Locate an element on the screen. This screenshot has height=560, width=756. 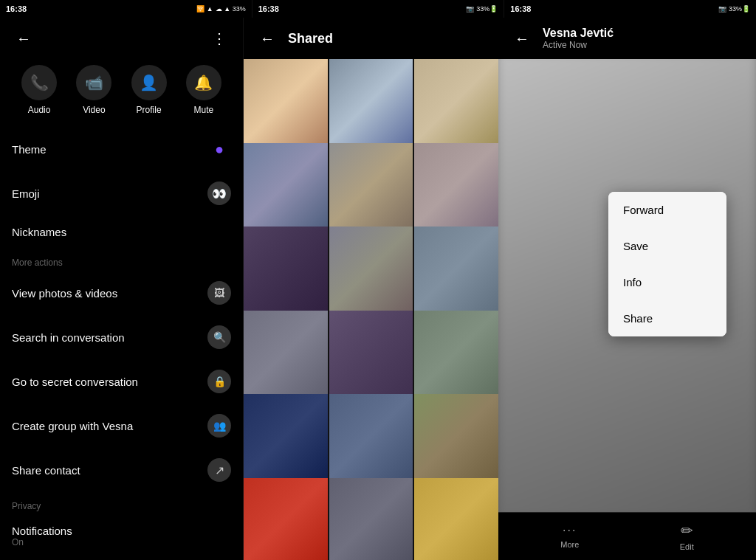
view-photos-icon: 🖼 is located at coordinates (219, 293).